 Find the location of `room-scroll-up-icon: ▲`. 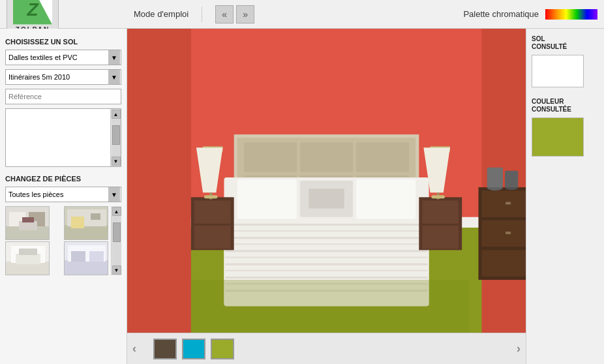

room-scroll-up-icon: ▲ is located at coordinates (117, 211).